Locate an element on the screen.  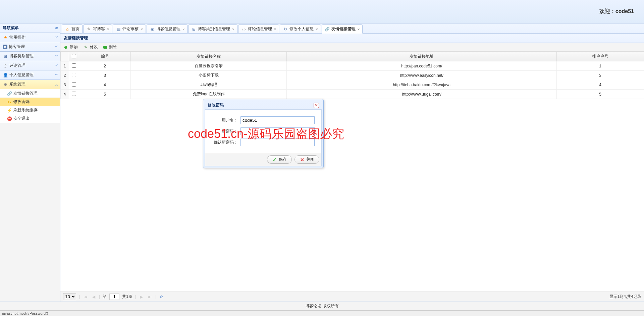
tree-item-2: ⚡刷新系统缓存 is located at coordinates (30, 110).